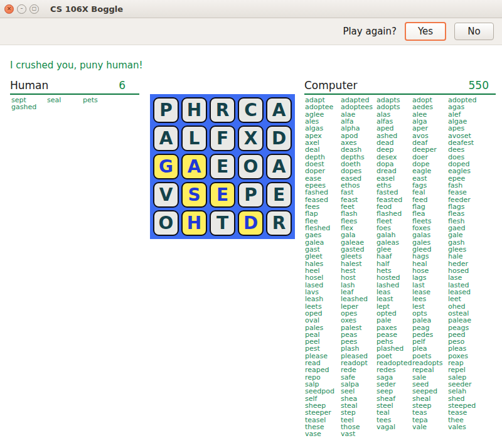 Image resolution: width=502 pixels, height=448 pixels. What do you see at coordinates (394, 235) in the screenshot?
I see `word: galah` at bounding box center [394, 235].